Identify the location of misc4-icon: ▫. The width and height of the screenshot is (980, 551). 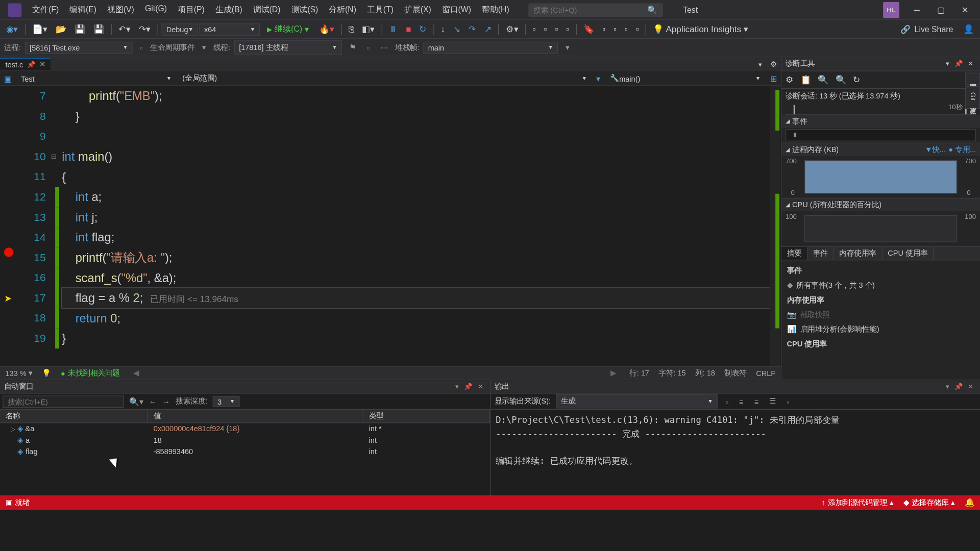
(568, 30).